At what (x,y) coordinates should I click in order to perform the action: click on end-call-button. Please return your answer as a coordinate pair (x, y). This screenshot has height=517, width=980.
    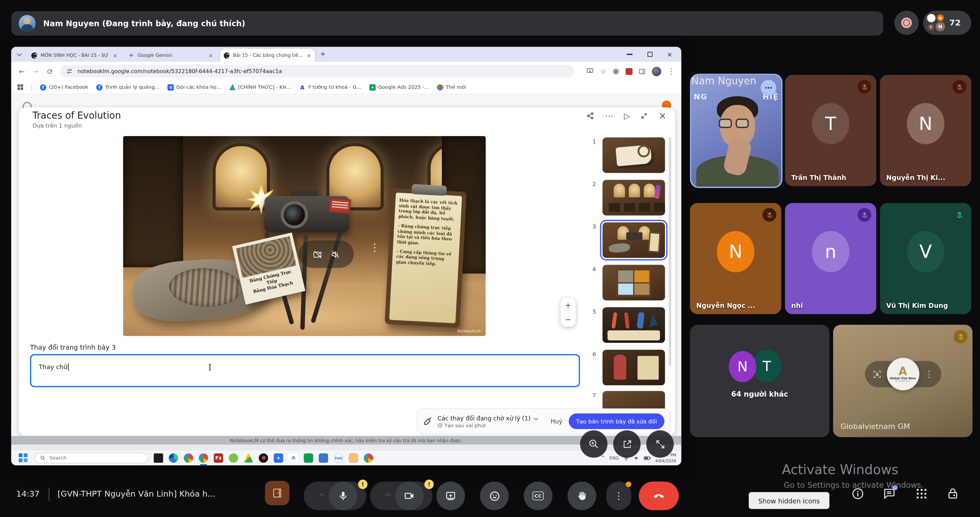
    Looking at the image, I should click on (659, 496).